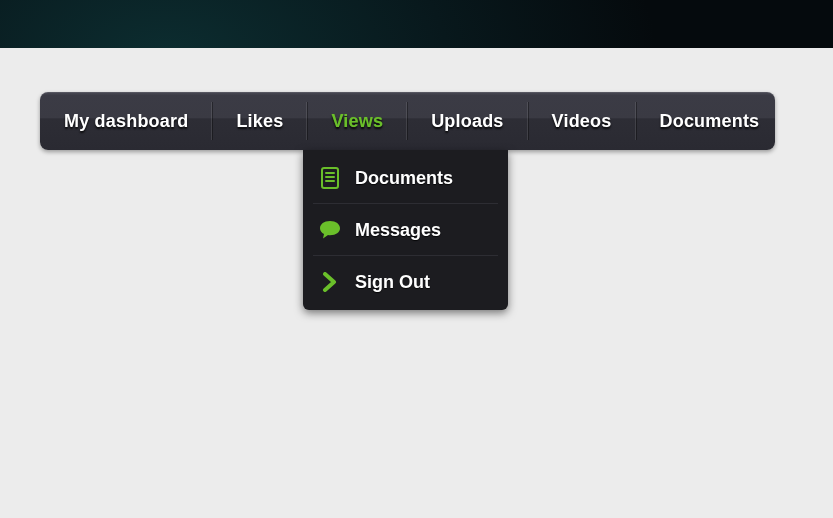  What do you see at coordinates (392, 282) in the screenshot?
I see `dropdown-item-label: Sign Out` at bounding box center [392, 282].